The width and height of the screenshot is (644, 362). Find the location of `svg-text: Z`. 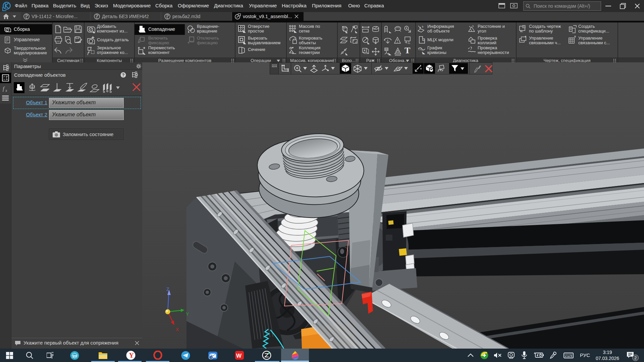

svg-text: Z is located at coordinates (168, 289).